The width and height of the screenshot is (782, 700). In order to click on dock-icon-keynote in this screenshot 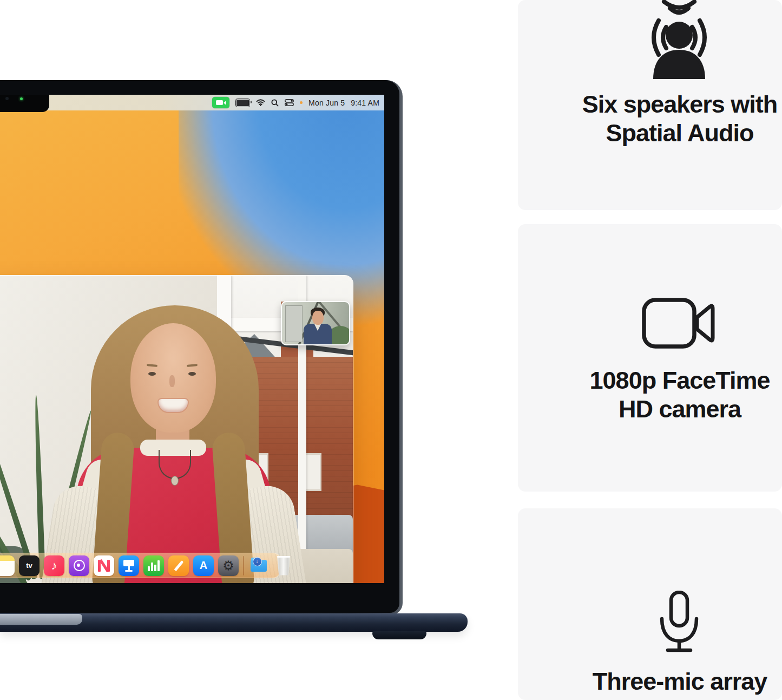, I will do `click(129, 566)`.